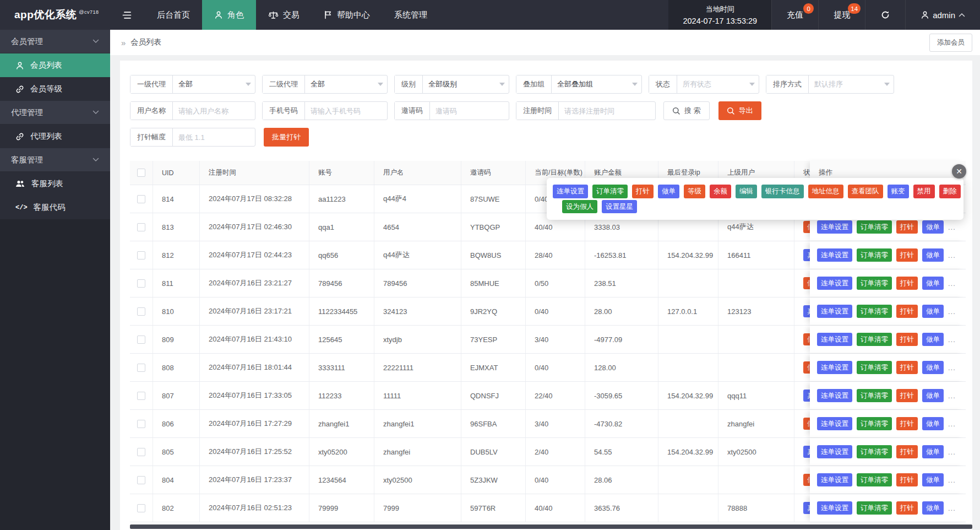 The width and height of the screenshot is (980, 530). Describe the element at coordinates (643, 192) in the screenshot. I see `popup-action-打针: 打针` at that location.